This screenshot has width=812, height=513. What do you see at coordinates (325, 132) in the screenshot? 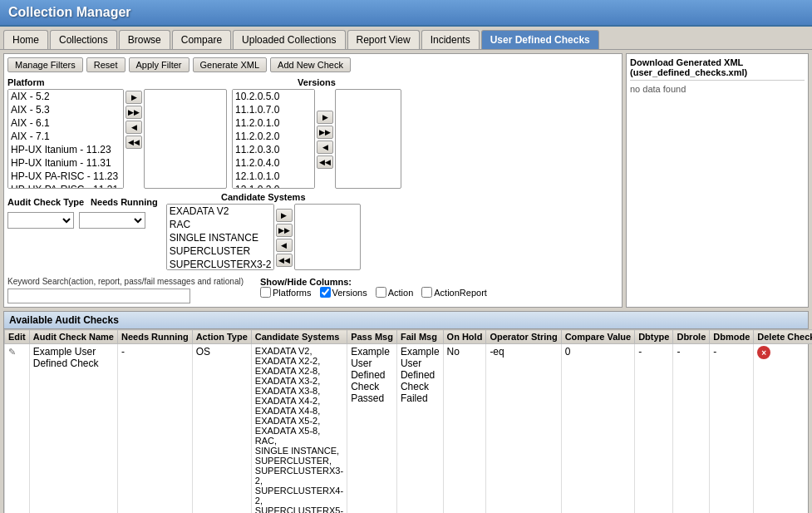
I see `versions-move-all-right: ▶▶` at bounding box center [325, 132].